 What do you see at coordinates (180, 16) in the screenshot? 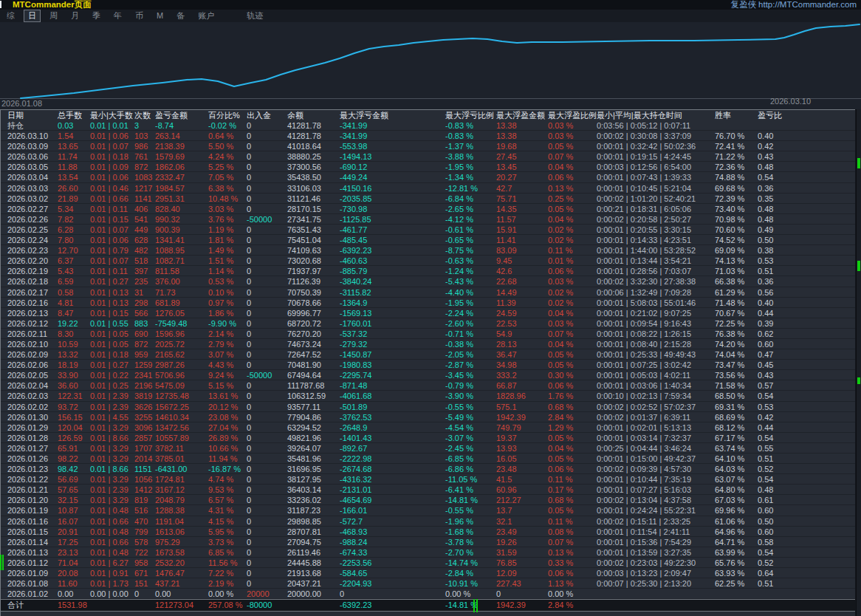
I see `menu-tab-8: 备` at bounding box center [180, 16].